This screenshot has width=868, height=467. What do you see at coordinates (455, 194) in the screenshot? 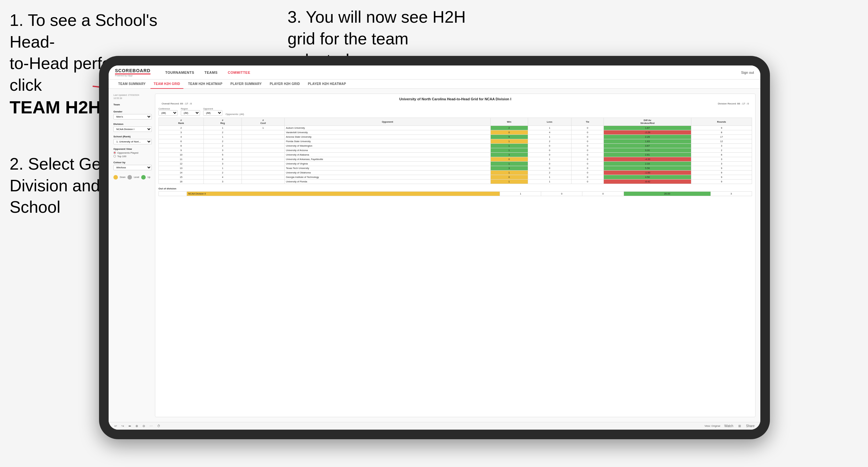
I see `out-of-division-table: NCAA Division II 1 0 0 26.00 3` at bounding box center [455, 194].